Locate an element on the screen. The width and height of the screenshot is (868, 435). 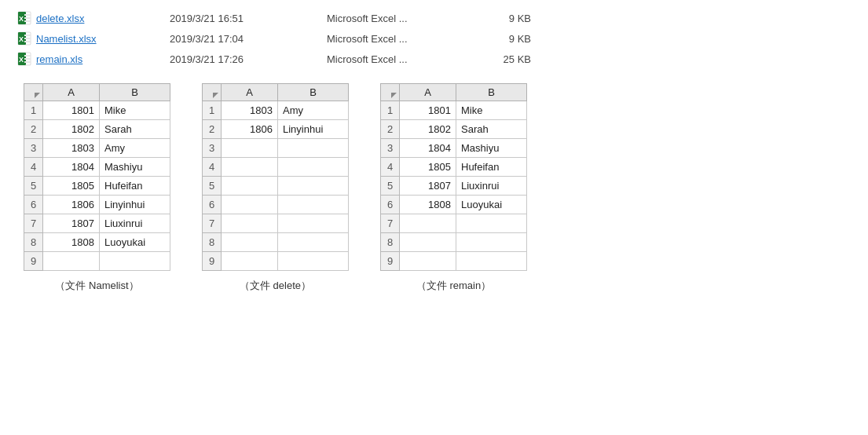
row-number: 8 is located at coordinates (212, 243).